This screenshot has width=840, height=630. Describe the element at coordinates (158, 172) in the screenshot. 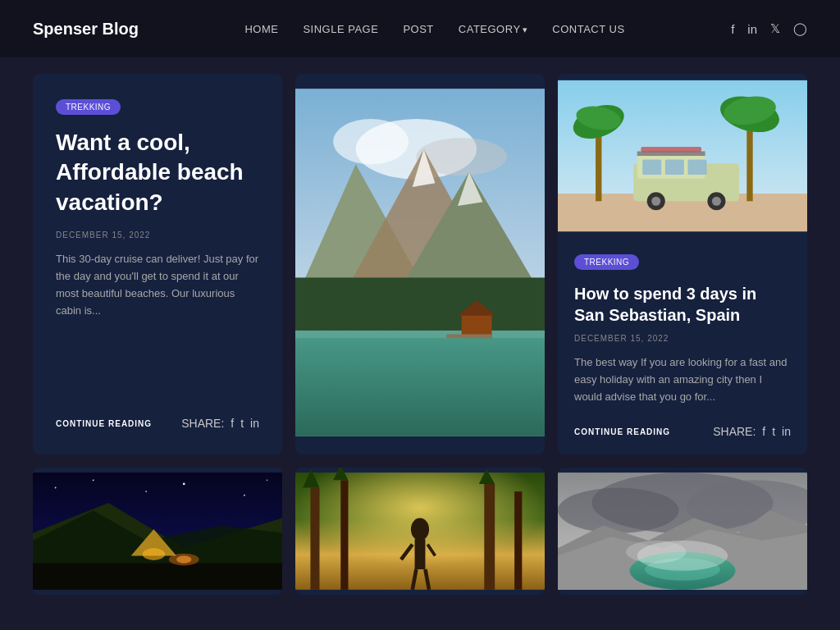

I see `featured-title: Want a cool, Affordable beach vacation?` at that location.